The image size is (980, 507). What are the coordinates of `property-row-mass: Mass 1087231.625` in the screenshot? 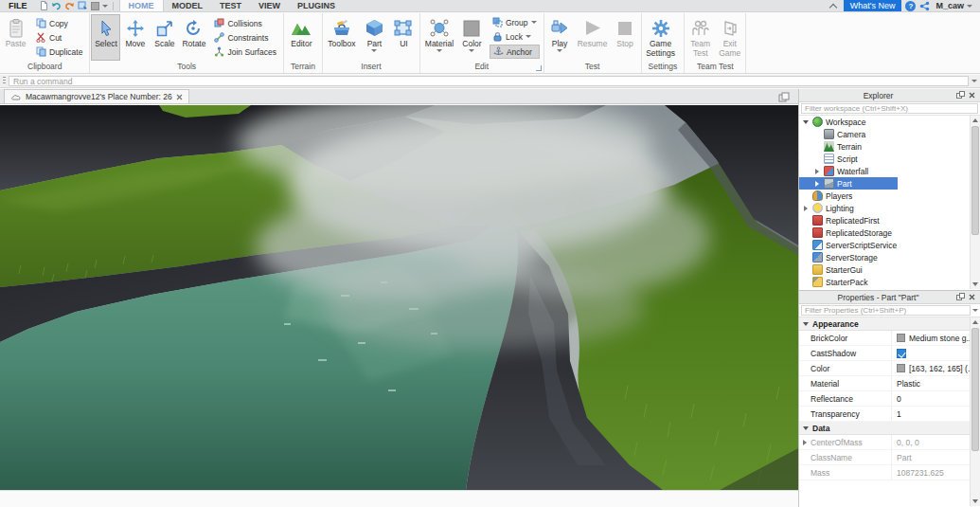 It's located at (890, 473).